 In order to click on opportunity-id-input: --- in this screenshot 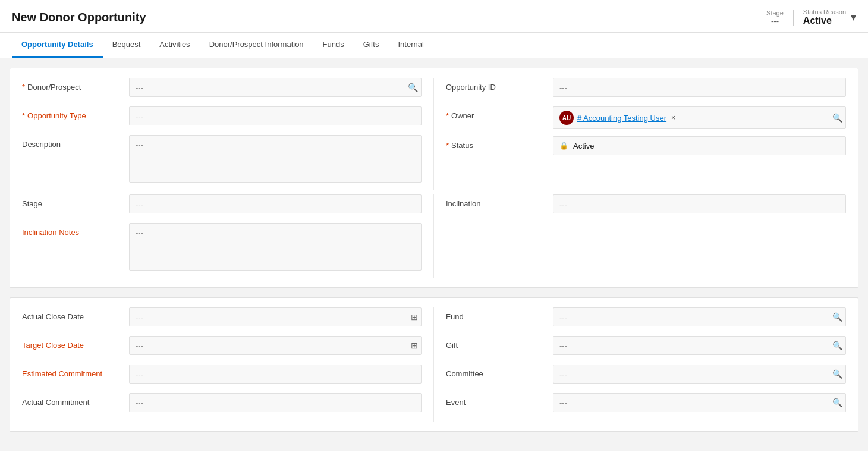, I will do `click(699, 87)`.